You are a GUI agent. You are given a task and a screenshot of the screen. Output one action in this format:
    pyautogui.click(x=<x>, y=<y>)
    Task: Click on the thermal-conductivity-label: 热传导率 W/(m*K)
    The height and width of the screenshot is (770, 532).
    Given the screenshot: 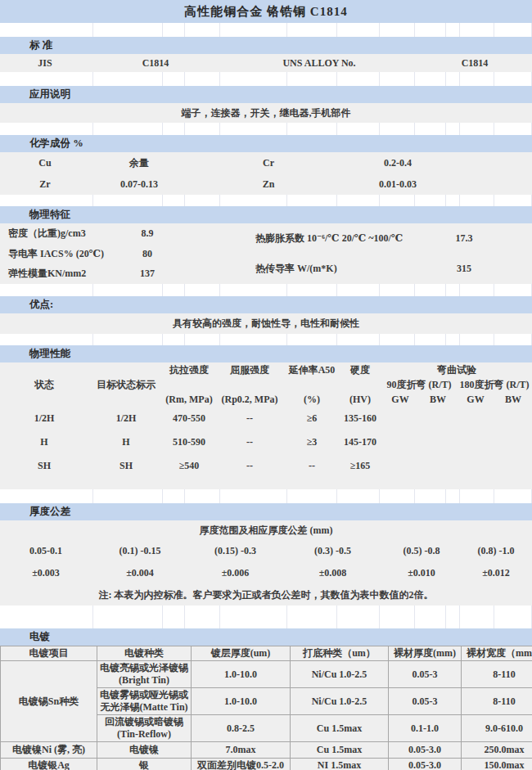 What is the action you would take?
    pyautogui.click(x=336, y=268)
    